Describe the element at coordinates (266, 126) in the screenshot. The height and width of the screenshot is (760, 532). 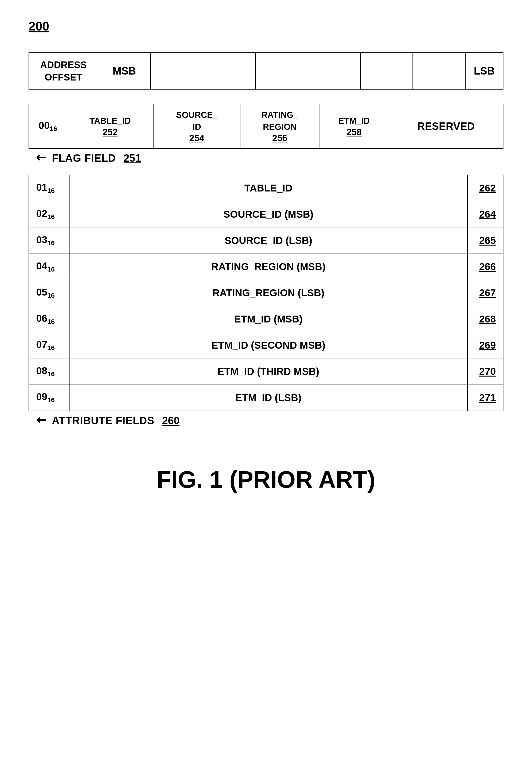
I see `flag-field-table-wrapper: 0016 TABLE_ID 252 SOURCE_ID 254 RATING_R…` at that location.